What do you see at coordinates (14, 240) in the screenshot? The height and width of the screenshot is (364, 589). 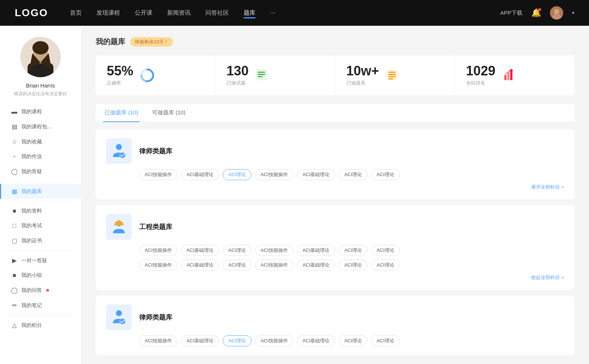 I see `certificate-icon: ▢` at bounding box center [14, 240].